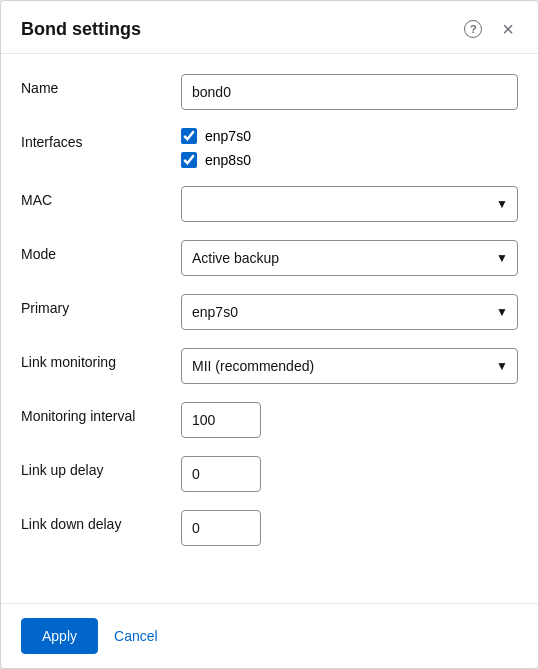 The width and height of the screenshot is (539, 669). Describe the element at coordinates (350, 148) in the screenshot. I see `interfaces-checkbox-group: enp7s0 enp8s0` at that location.